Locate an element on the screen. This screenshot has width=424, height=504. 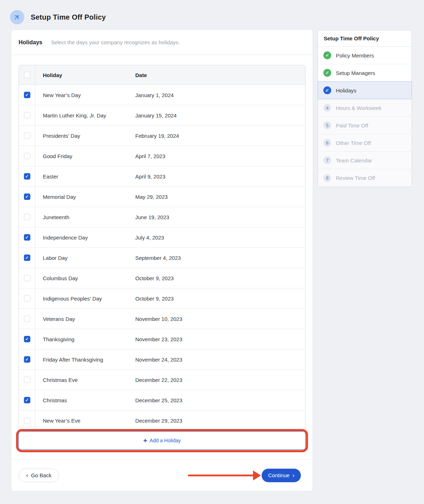
sidebar-step-paid-time-off: 5 Paid Time Off is located at coordinates (365, 126).